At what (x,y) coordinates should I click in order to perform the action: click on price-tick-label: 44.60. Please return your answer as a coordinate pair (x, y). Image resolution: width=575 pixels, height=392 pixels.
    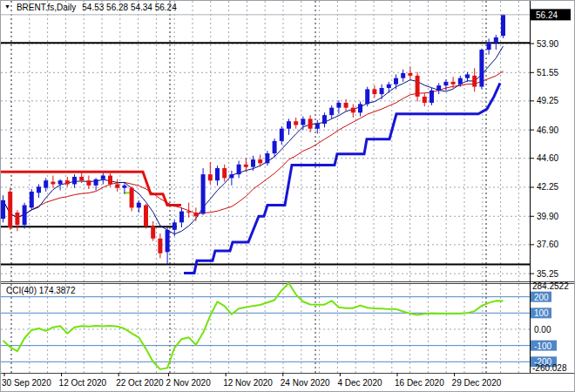
    Looking at the image, I should click on (547, 159).